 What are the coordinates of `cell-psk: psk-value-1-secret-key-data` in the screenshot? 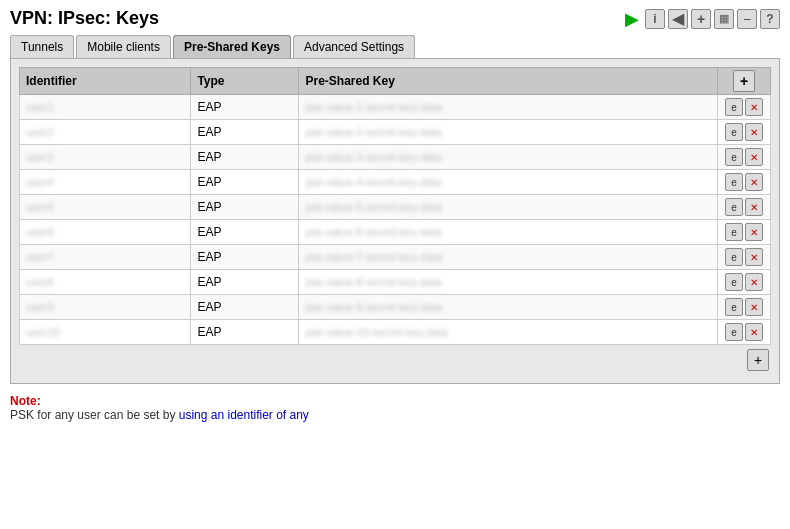 It's located at (508, 108).